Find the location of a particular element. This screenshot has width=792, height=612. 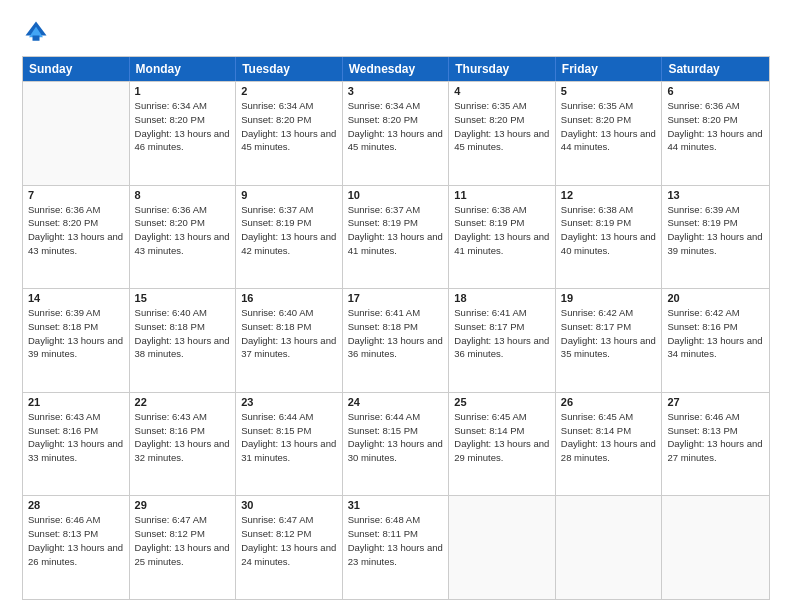

weekday-header: Friday is located at coordinates (610, 69).